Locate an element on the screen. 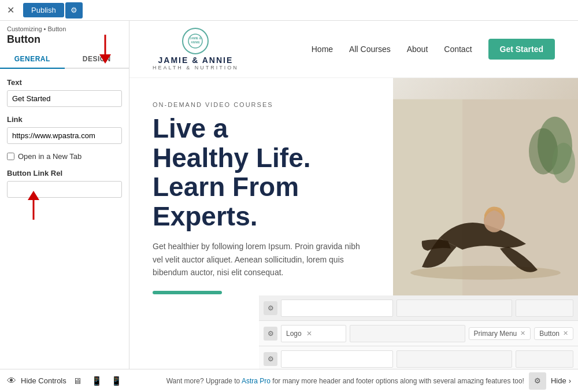  tablet-icon: 📱 is located at coordinates (97, 381).